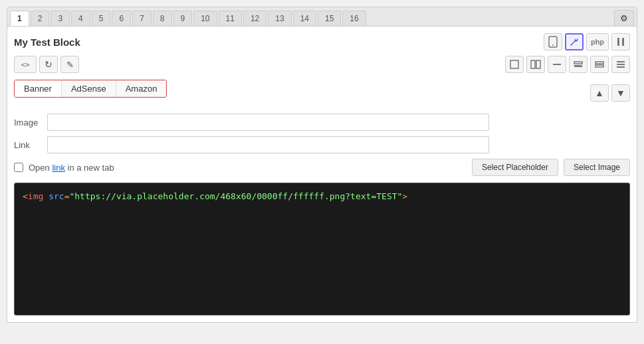  What do you see at coordinates (621, 93) in the screenshot?
I see `arrow-down-btn: ▼` at bounding box center [621, 93].